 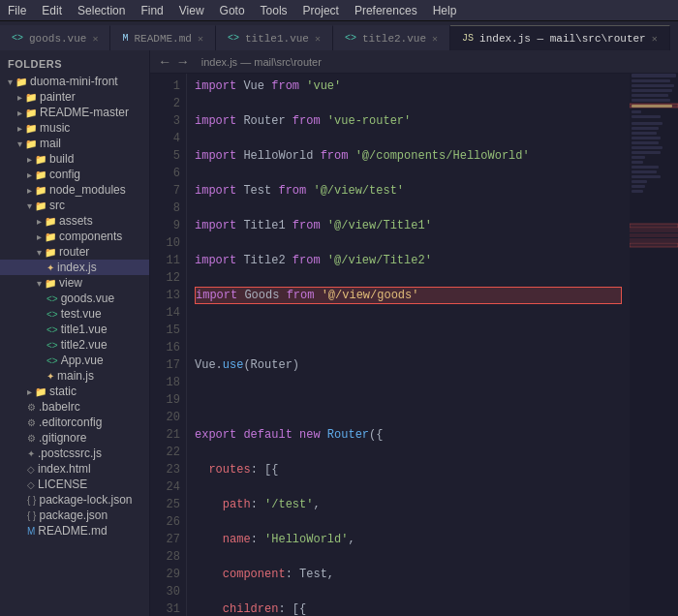 What do you see at coordinates (409, 295) in the screenshot?
I see `highlighted-import-line: import Goods from '@/view/goods'` at bounding box center [409, 295].